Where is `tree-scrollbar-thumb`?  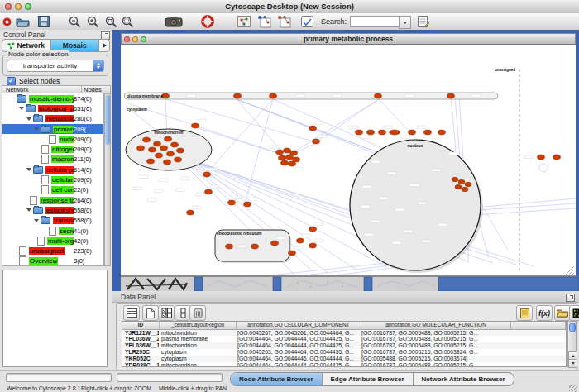 tree-scrollbar-thumb is located at coordinates (108, 120).